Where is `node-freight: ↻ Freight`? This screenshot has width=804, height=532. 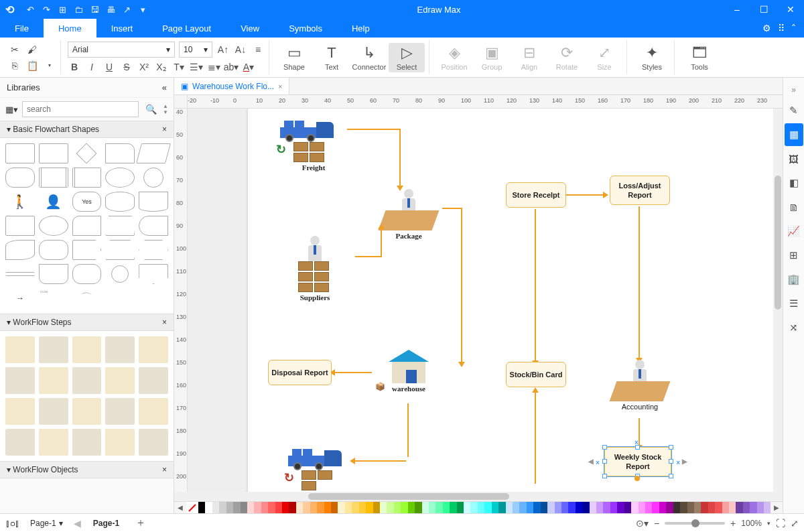 node-freight: ↻ Freight is located at coordinates (314, 143).